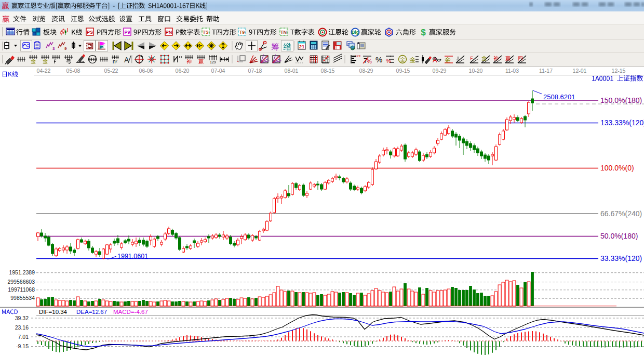 This screenshot has width=644, height=355. What do you see at coordinates (546, 71) in the screenshot?
I see `svg-text: 11-17` at bounding box center [546, 71].